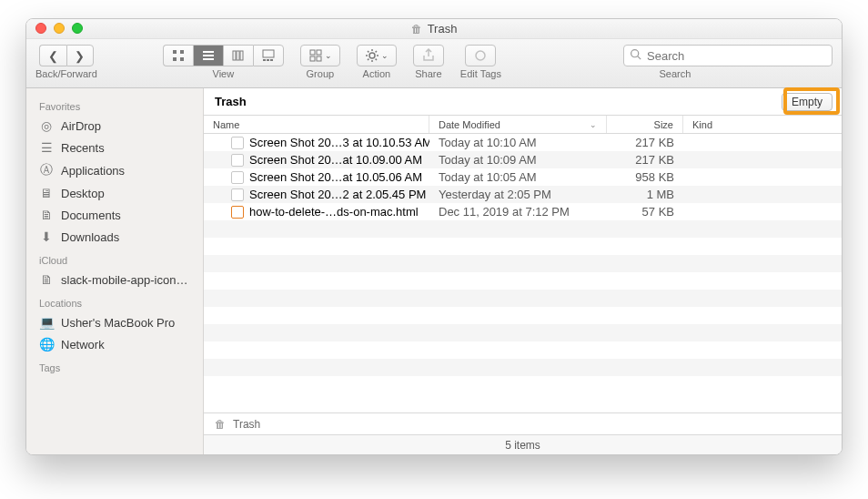  I want to click on file-size: 217 KB, so click(645, 142).